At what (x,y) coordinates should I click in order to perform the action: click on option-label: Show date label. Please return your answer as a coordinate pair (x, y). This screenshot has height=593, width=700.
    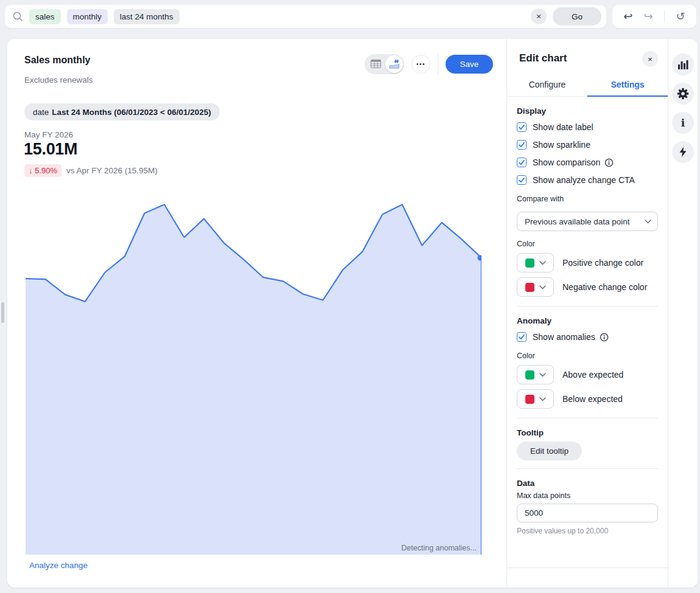
    Looking at the image, I should click on (563, 127).